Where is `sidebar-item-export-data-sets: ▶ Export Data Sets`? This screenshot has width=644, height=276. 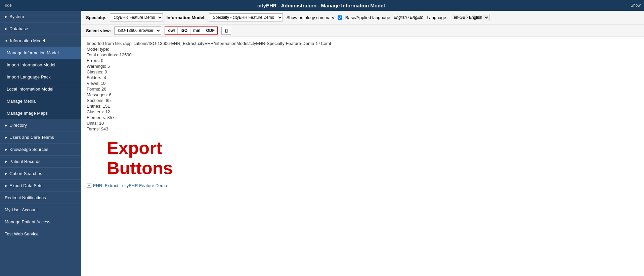
sidebar-item-export-data-sets: ▶ Export Data Sets is located at coordinates (41, 186).